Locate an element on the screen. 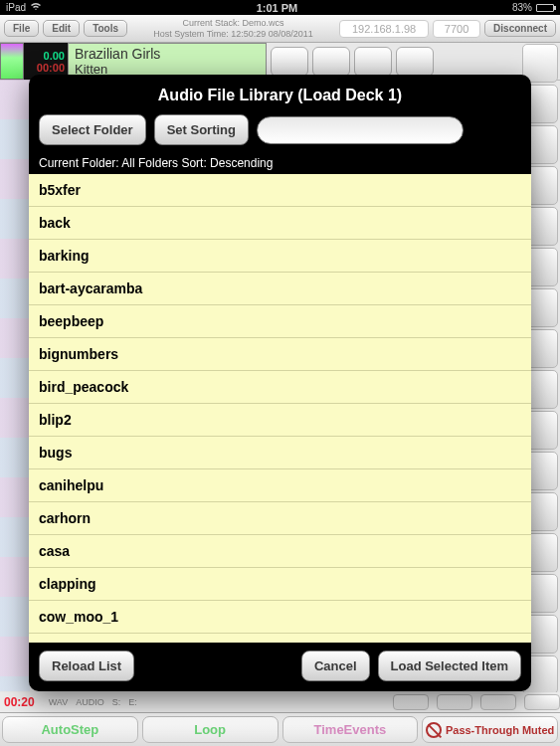 The height and width of the screenshot is (746, 560). tools-button: Tools is located at coordinates (105, 28).